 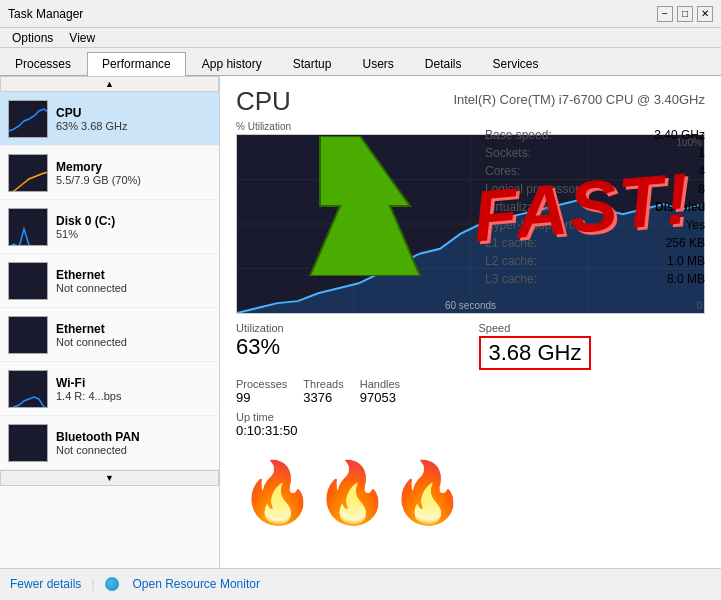 I want to click on detail-title-group: CPU, so click(x=264, y=102).